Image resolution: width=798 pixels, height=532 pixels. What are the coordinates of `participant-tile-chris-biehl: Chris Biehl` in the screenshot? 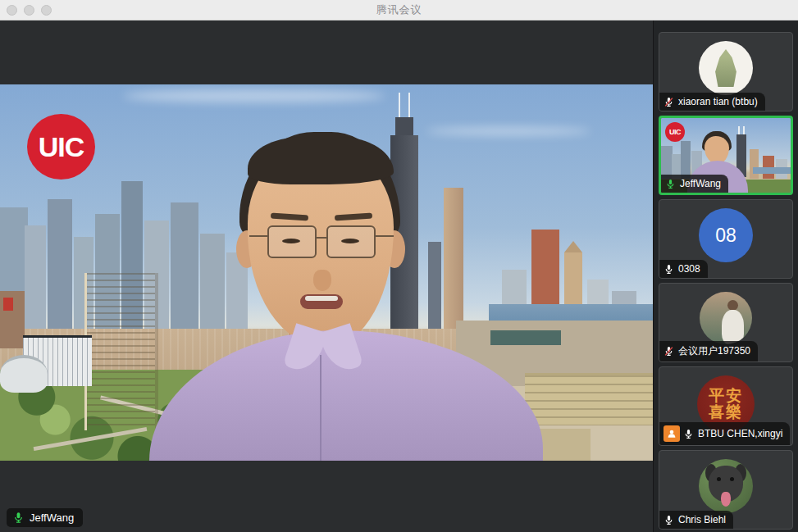 It's located at (726, 490).